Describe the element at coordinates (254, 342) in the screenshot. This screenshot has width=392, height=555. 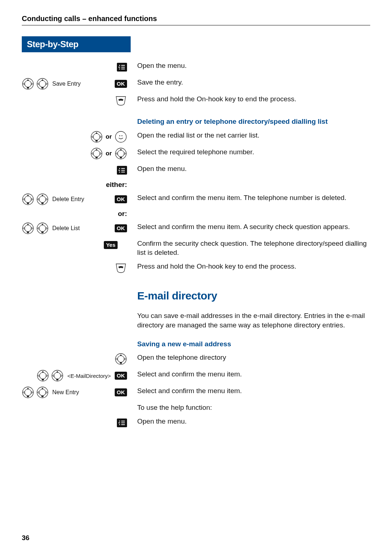
I see `subsection-heading: Saving a new e-mail address` at that location.